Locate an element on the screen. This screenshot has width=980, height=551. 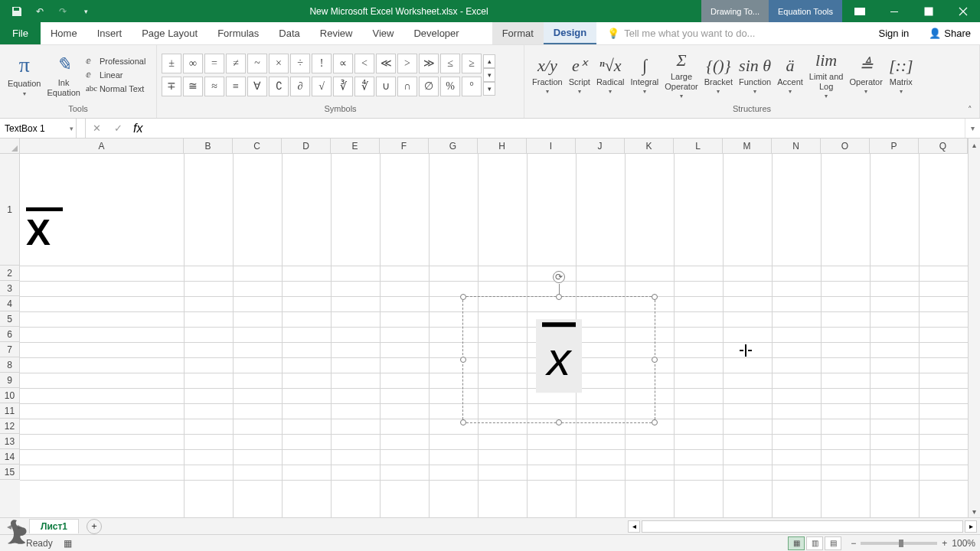
zoom-out-button: − is located at coordinates (853, 543).